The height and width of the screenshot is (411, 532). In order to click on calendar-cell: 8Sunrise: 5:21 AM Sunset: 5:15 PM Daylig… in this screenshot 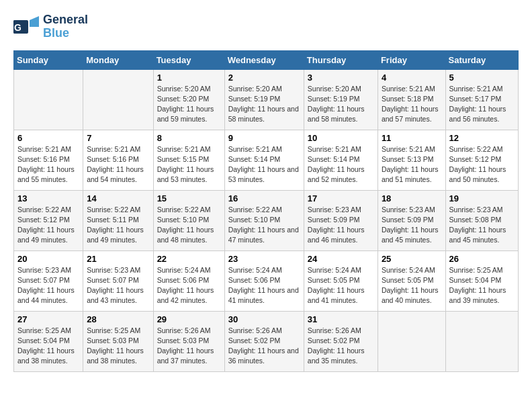, I will do `click(189, 160)`.